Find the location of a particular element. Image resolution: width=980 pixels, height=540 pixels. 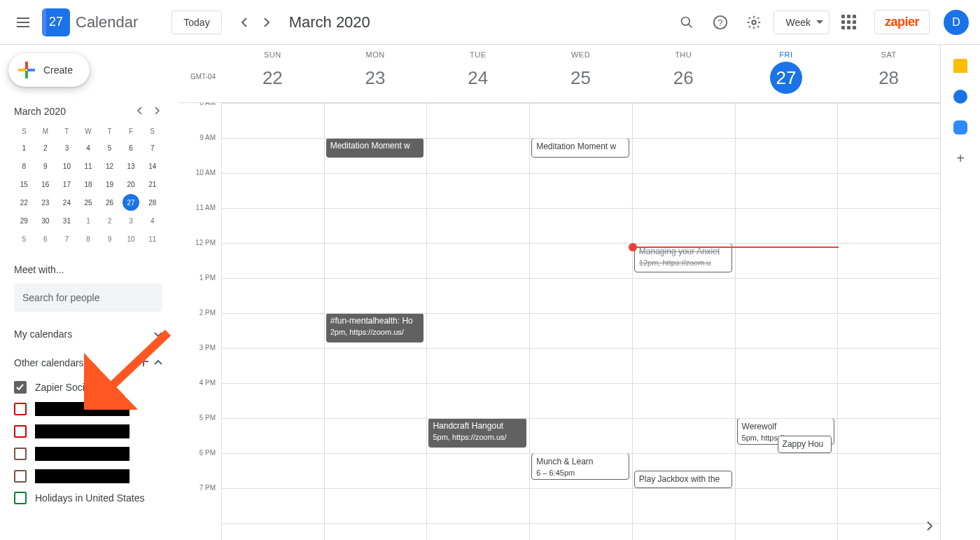

zapier-badge: zapier is located at coordinates (902, 22).